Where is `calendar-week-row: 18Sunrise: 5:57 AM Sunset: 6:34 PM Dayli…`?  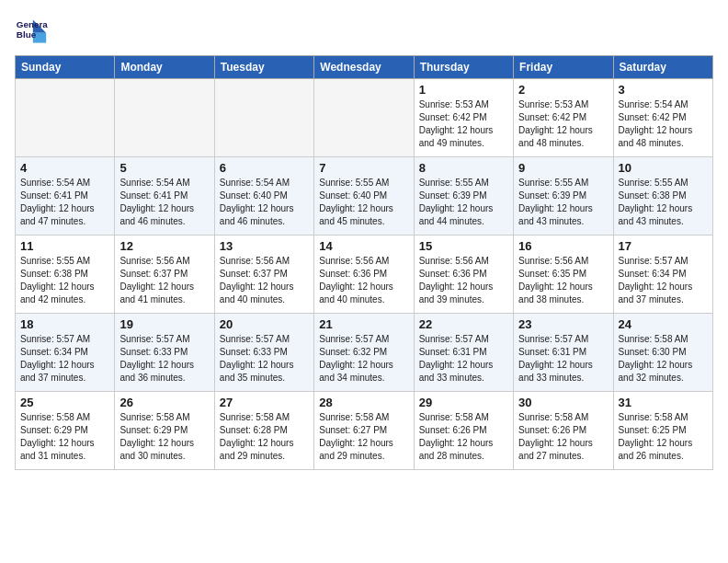
calendar-week-row: 18Sunrise: 5:57 AM Sunset: 6:34 PM Dayli… is located at coordinates (364, 353).